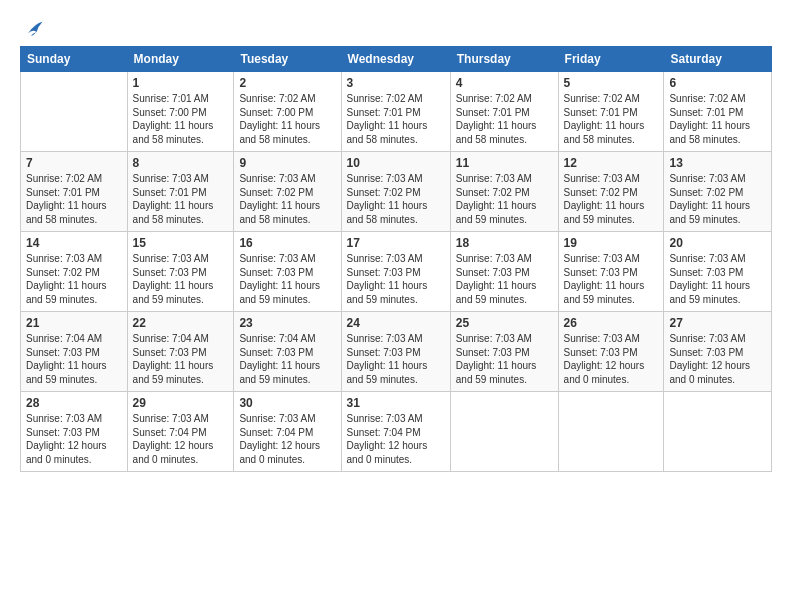 The height and width of the screenshot is (612, 792). I want to click on calendar-cell: 7Sunrise: 7:02 AMSunset: 7:01 PMDaylight…, so click(74, 192).